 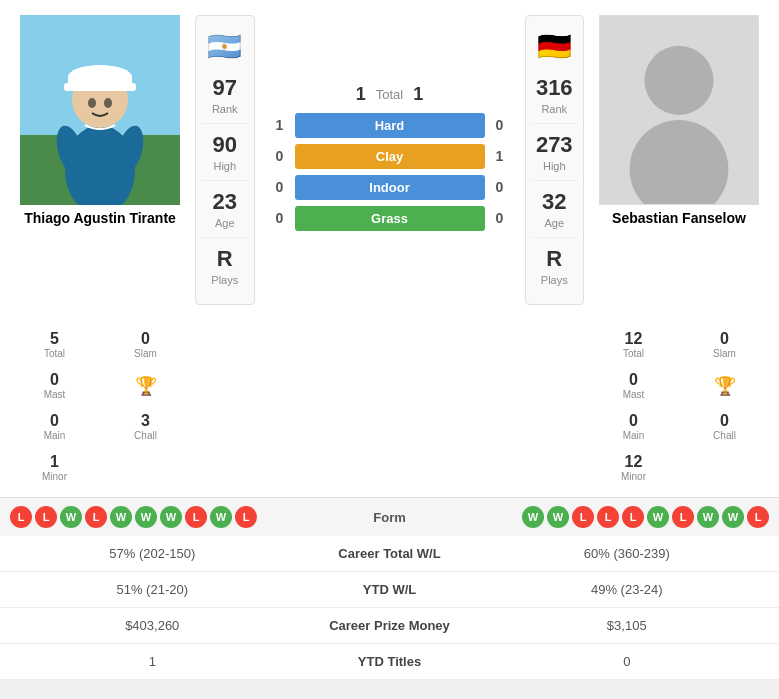 What do you see at coordinates (390, 554) in the screenshot?
I see `stats-row: 57% (202-150)Career Total W/L60% (360-23…` at bounding box center [390, 554].